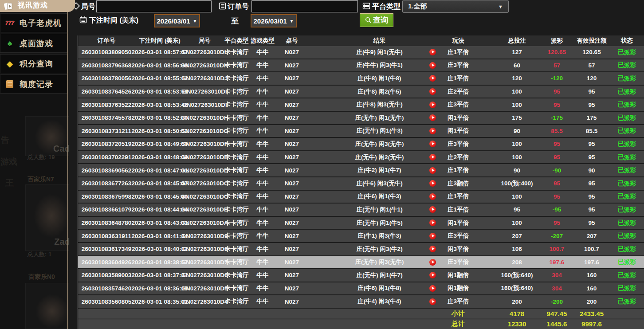 This screenshot has width=644, height=329. Describe the element at coordinates (204, 170) in the screenshot. I see `cell-round-number: GN027263010DD` at that location.